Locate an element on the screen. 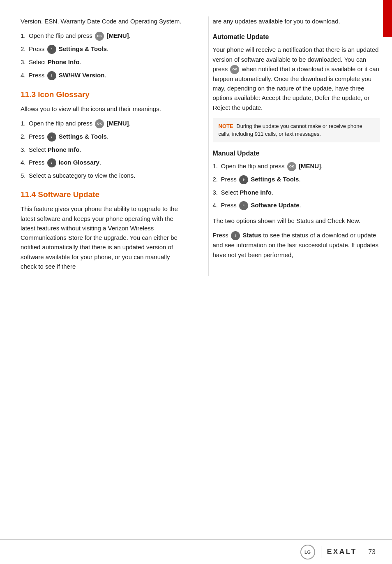 The height and width of the screenshot is (564, 392). page-number: 73 is located at coordinates (372, 552).